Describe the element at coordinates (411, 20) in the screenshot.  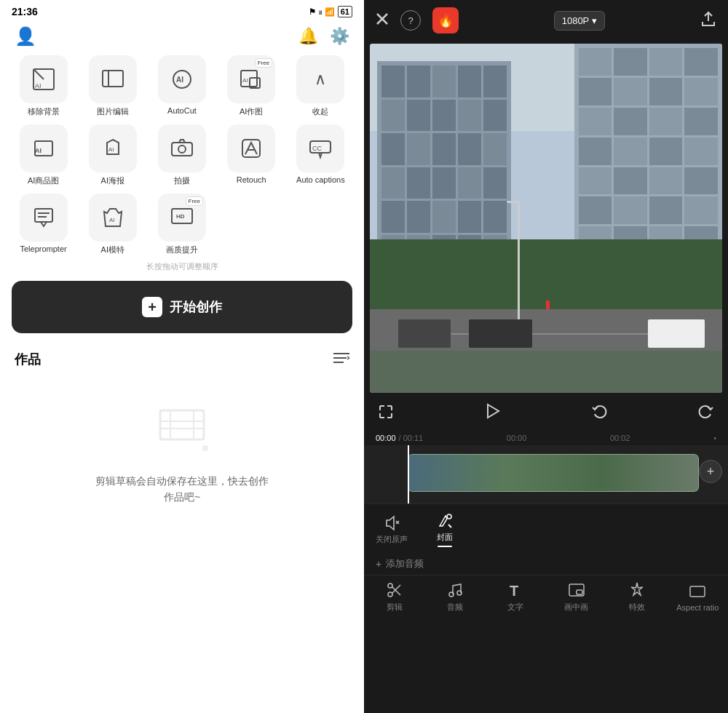
I see `help-button: ?` at that location.